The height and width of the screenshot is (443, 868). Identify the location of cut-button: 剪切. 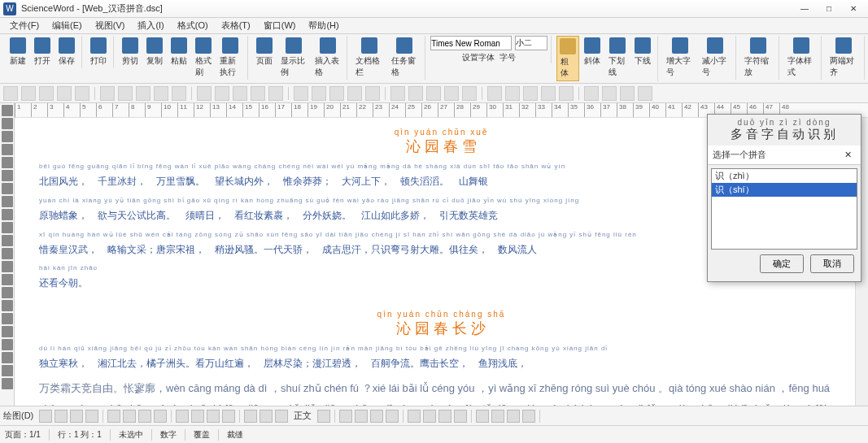
(130, 58).